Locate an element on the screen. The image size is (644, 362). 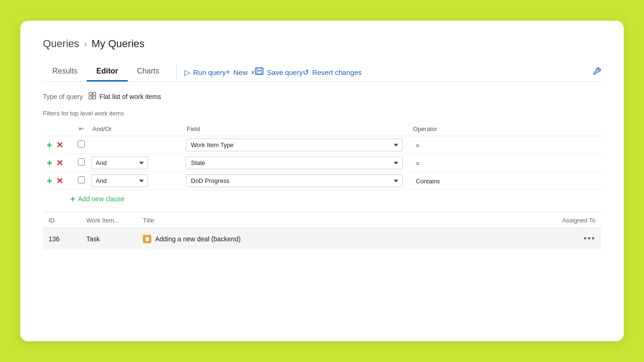
result-work-item: Task is located at coordinates (109, 239).